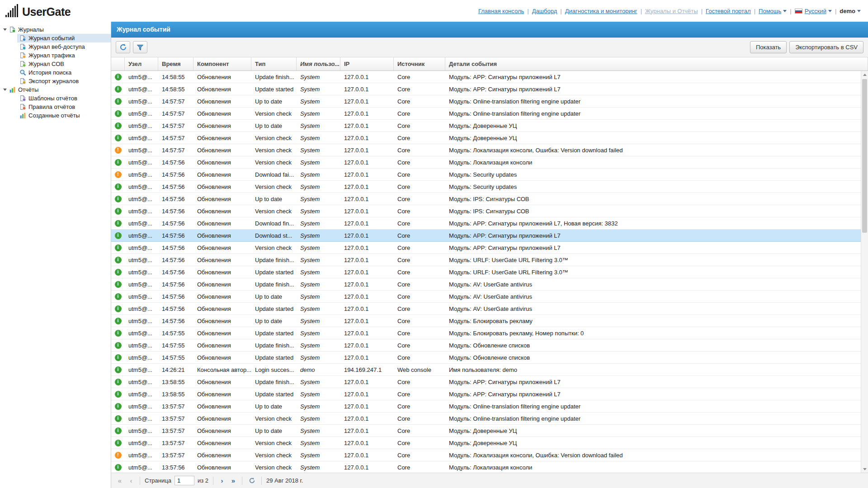 This screenshot has width=868, height=488. I want to click on cell-time: 13:57:56, so click(176, 467).